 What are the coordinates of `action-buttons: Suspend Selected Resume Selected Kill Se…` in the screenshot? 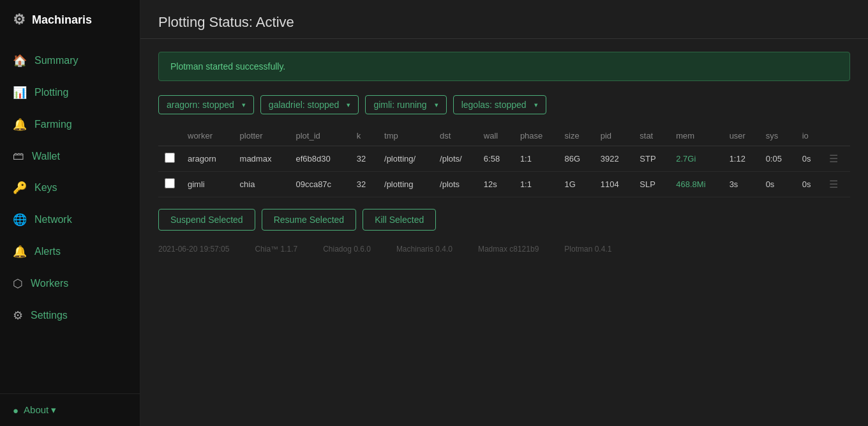 It's located at (504, 220).